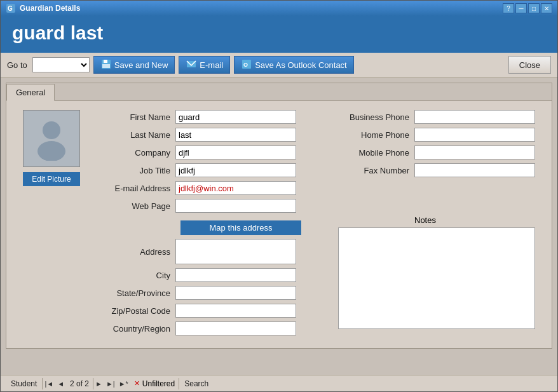 The height and width of the screenshot is (392, 558). What do you see at coordinates (137, 206) in the screenshot?
I see `web-page-label: Web Page` at bounding box center [137, 206].